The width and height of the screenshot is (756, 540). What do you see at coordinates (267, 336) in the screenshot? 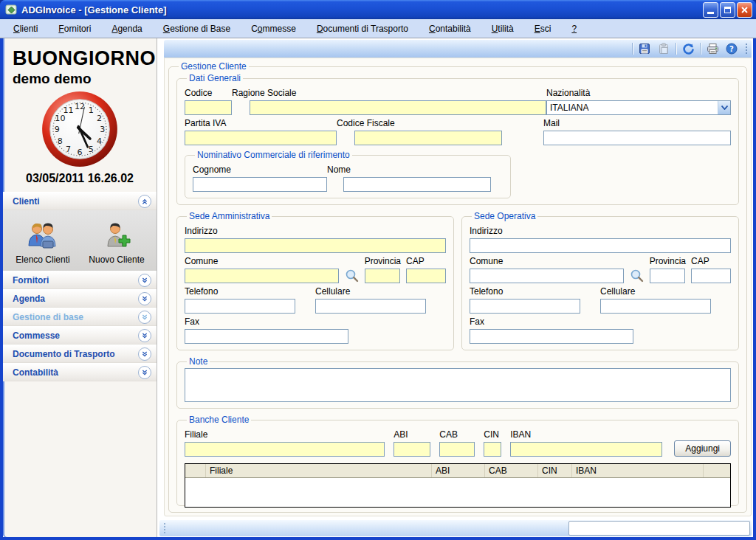
I see `sede-amm-fax-input` at bounding box center [267, 336].